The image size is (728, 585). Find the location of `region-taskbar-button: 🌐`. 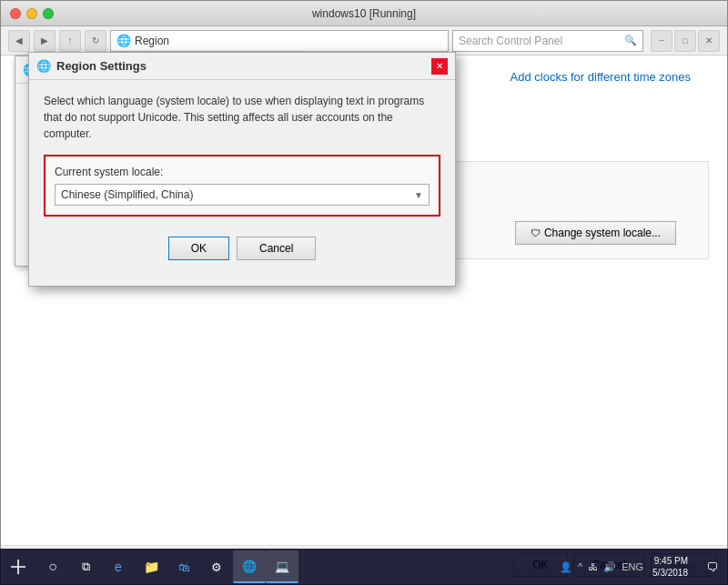

region-taskbar-button: 🌐 is located at coordinates (249, 567).